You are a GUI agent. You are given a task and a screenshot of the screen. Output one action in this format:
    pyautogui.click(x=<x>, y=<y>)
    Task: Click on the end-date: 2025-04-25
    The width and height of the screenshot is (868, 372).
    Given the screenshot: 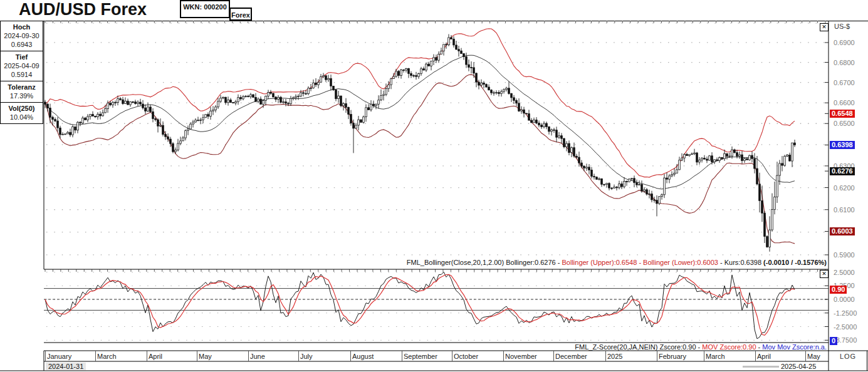 What is the action you would take?
    pyautogui.click(x=798, y=366)
    